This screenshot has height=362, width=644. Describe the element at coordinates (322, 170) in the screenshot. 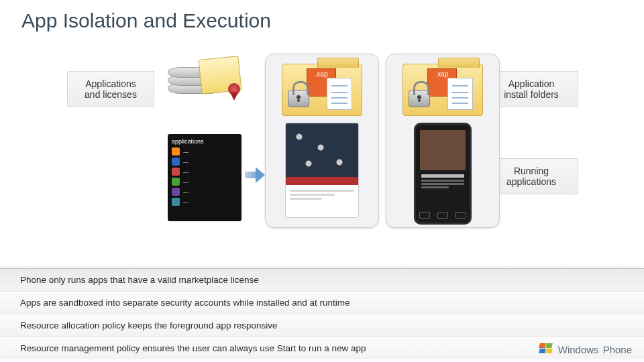

I see `app-store-card` at that location.